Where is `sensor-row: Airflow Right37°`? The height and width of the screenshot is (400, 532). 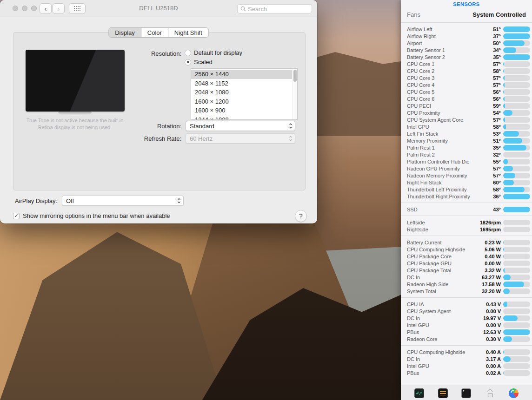
sensor-row: Airflow Right37° is located at coordinates (466, 36).